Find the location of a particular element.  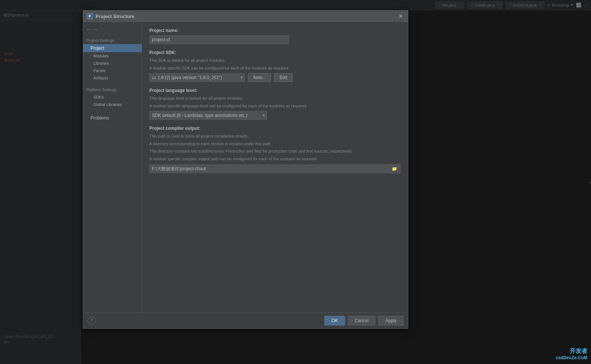

forward-arrow-icon: → is located at coordinates (95, 29).